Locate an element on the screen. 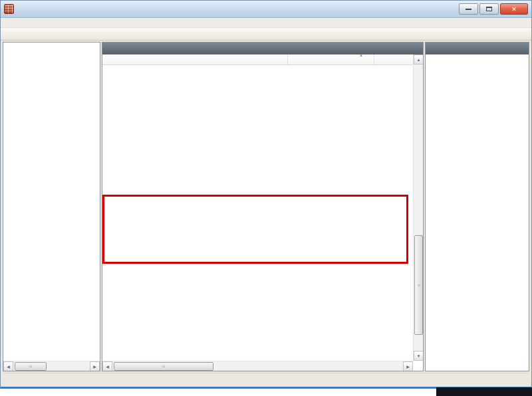  list-horizontal-scrollbar: ◀ ≡ ▶ is located at coordinates (258, 365).